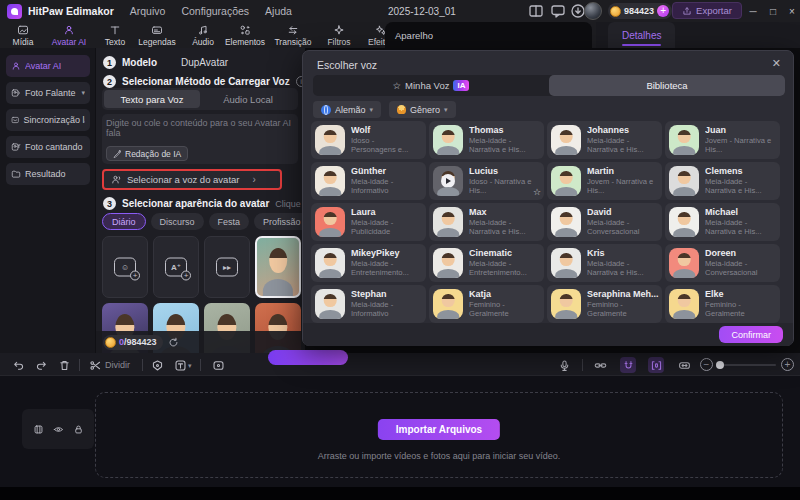 The height and width of the screenshot is (500, 800). Describe the element at coordinates (792, 11) in the screenshot. I see `close-button: ×` at that location.